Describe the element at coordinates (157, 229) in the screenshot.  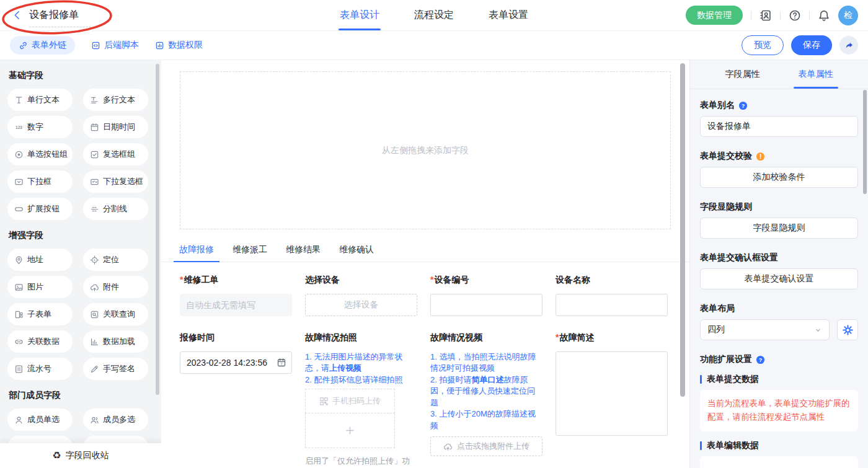
I see `left-sidebar-scrollbar` at that location.